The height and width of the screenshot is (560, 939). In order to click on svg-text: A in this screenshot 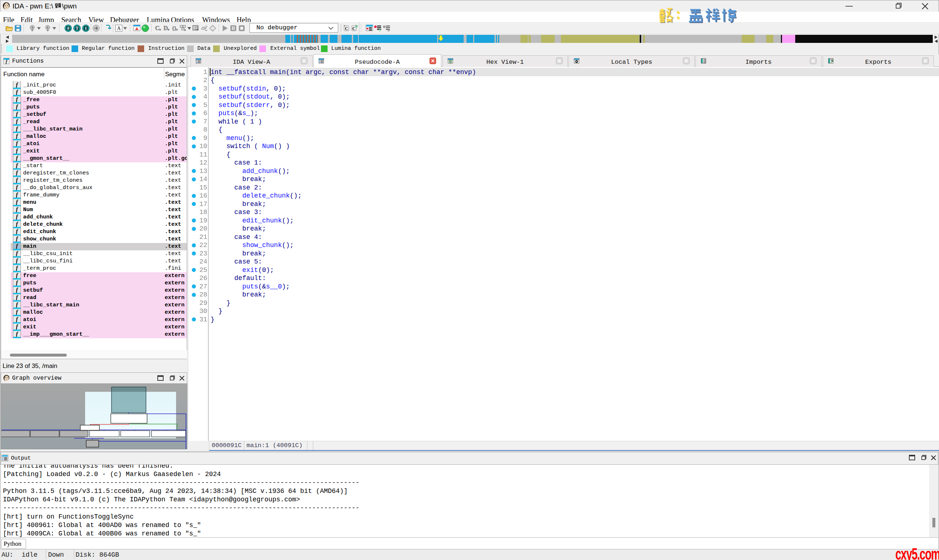, I will do `click(119, 29)`.